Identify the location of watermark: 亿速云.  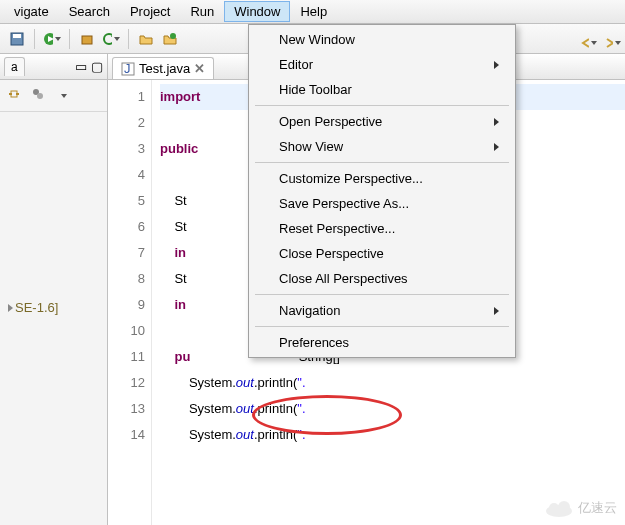
(580, 508).